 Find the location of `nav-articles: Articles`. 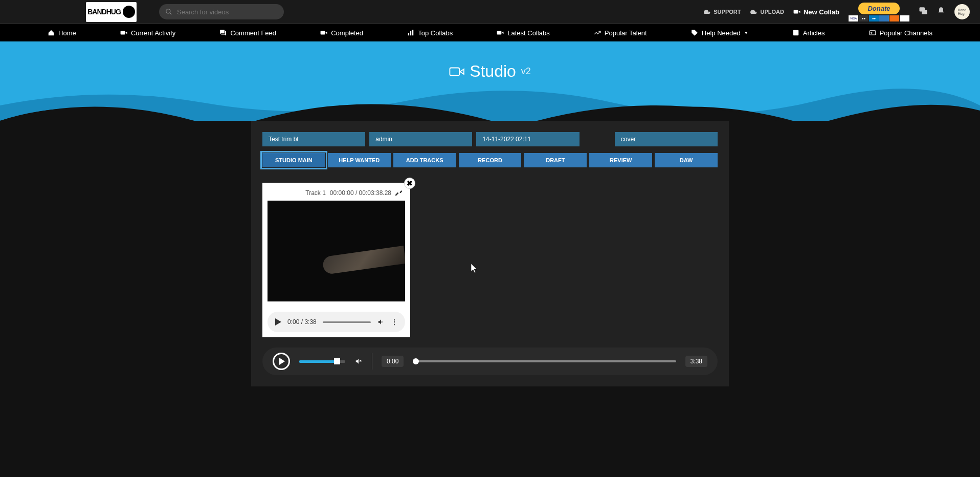

nav-articles: Articles is located at coordinates (809, 33).